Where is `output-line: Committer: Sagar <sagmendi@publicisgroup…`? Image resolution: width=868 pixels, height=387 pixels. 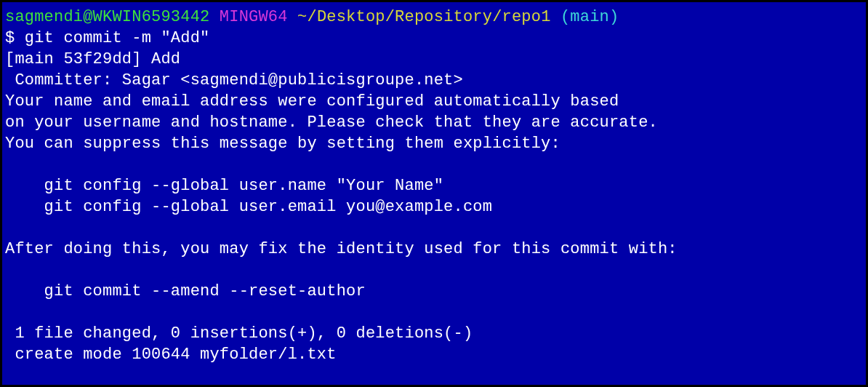
output-line: Committer: Sagar <sagmendi@publicisgroup… is located at coordinates (234, 80).